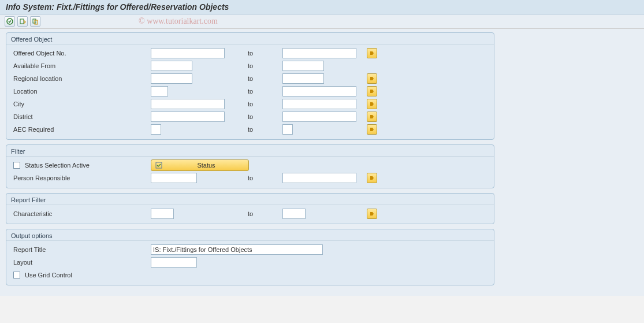 The width and height of the screenshot is (644, 323). Describe the element at coordinates (294, 214) in the screenshot. I see `input-characteristic-to` at that location.